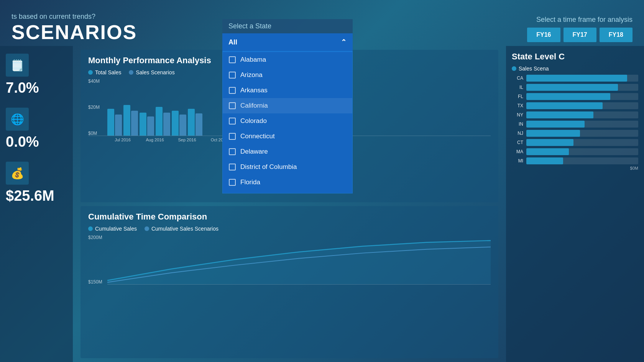 This screenshot has height=362, width=644. Describe the element at coordinates (94, 133) in the screenshot. I see `y-label-0m: $0M` at that location.